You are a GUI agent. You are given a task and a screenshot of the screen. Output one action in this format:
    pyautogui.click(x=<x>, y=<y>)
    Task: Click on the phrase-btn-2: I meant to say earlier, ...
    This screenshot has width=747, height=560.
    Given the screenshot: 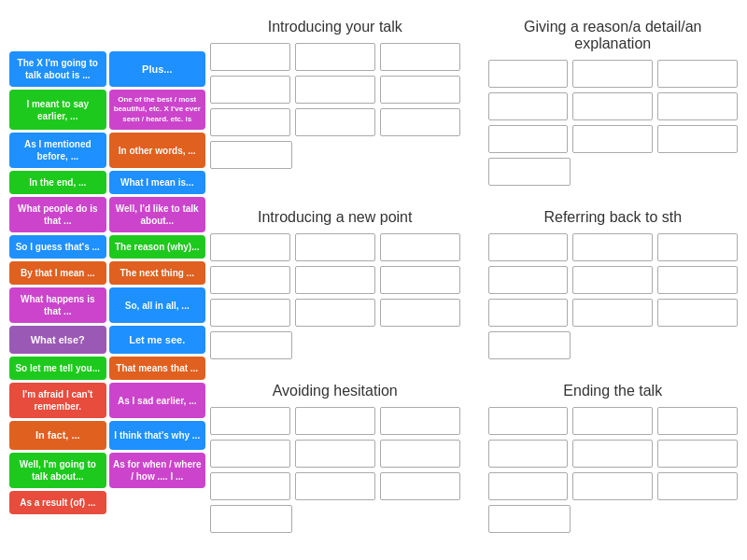 What is the action you would take?
    pyautogui.click(x=58, y=110)
    